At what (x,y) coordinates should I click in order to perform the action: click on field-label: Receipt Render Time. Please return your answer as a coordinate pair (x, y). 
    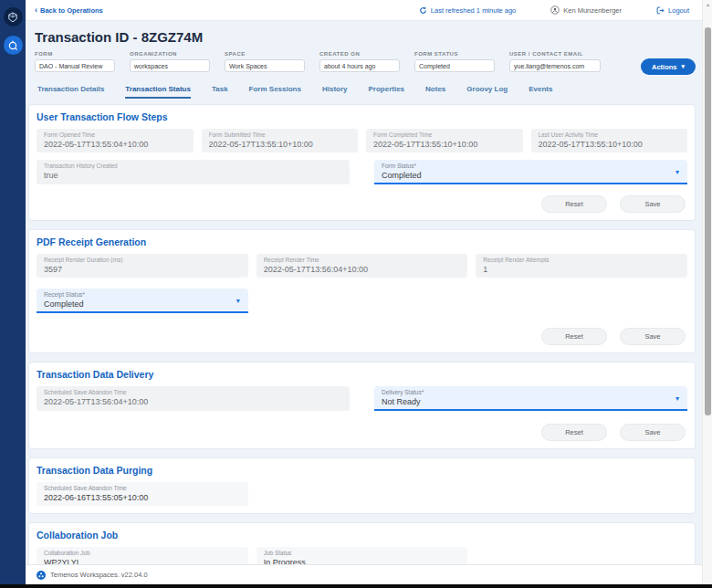
    Looking at the image, I should click on (362, 259).